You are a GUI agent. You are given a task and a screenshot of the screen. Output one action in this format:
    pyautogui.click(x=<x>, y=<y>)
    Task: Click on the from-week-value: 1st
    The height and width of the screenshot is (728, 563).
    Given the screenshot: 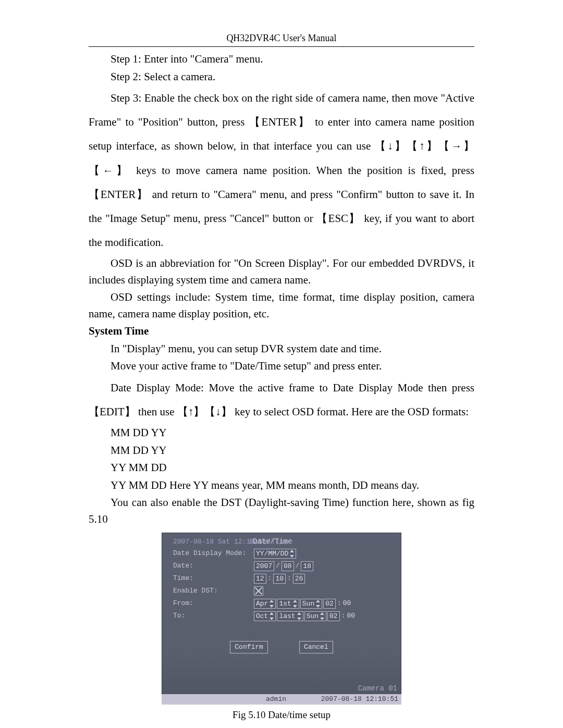 What is the action you would take?
    pyautogui.click(x=285, y=603)
    